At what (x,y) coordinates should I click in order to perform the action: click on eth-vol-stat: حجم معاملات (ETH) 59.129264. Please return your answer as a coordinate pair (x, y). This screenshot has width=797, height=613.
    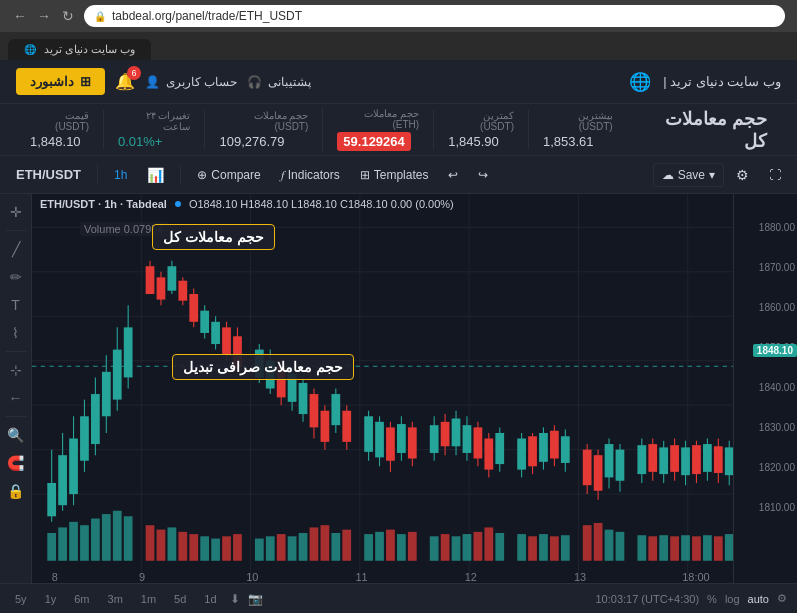
    Looking at the image, I should click on (378, 130).